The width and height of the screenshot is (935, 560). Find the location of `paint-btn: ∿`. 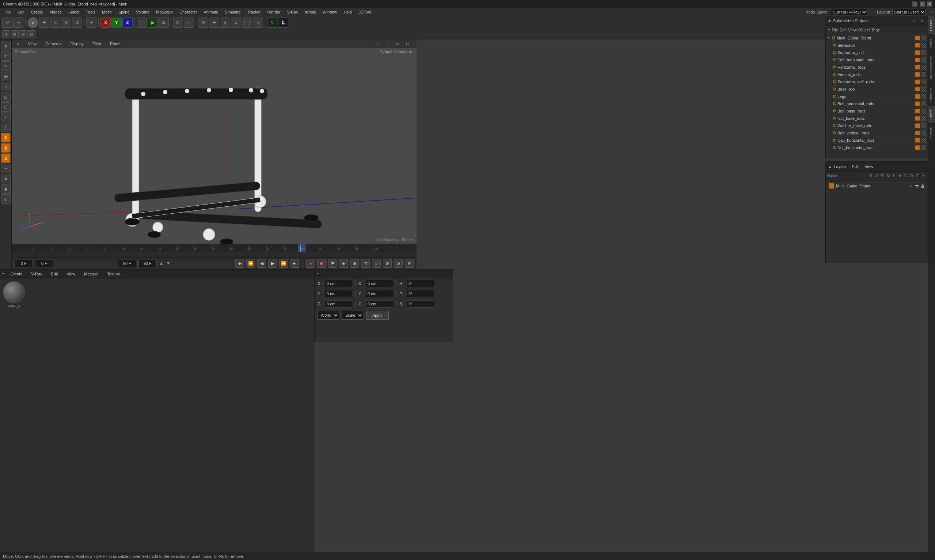

paint-btn: ∿ is located at coordinates (258, 23).